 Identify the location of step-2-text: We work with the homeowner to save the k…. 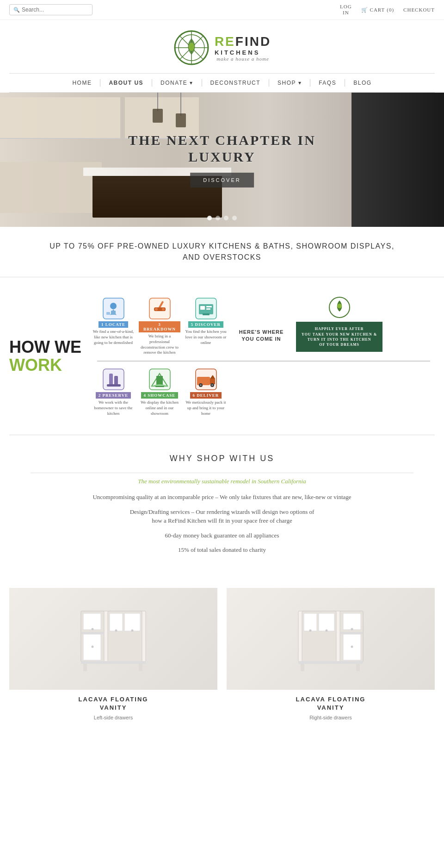
(113, 408).